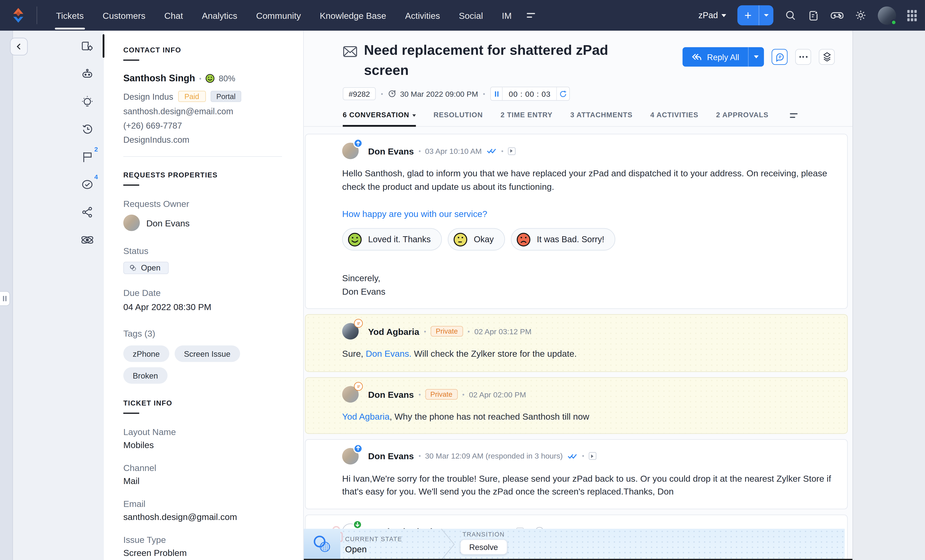  What do you see at coordinates (203, 140) in the screenshot?
I see `contact-website: DesignIndus.com` at bounding box center [203, 140].